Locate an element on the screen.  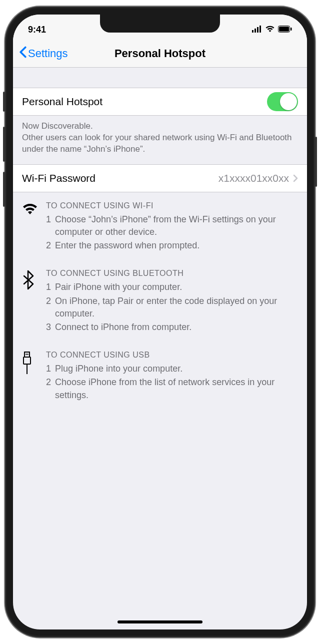
chevron-left-icon is located at coordinates (24, 54).